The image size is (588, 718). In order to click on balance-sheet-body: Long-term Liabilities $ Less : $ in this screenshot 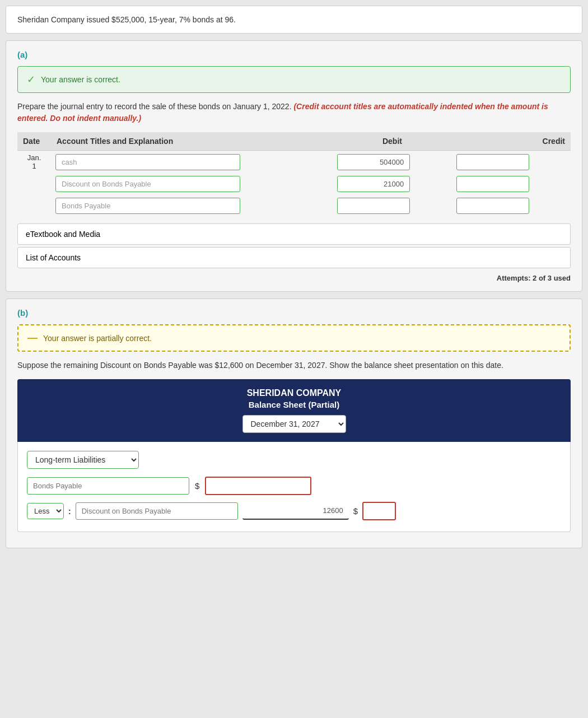, I will do `click(294, 487)`.